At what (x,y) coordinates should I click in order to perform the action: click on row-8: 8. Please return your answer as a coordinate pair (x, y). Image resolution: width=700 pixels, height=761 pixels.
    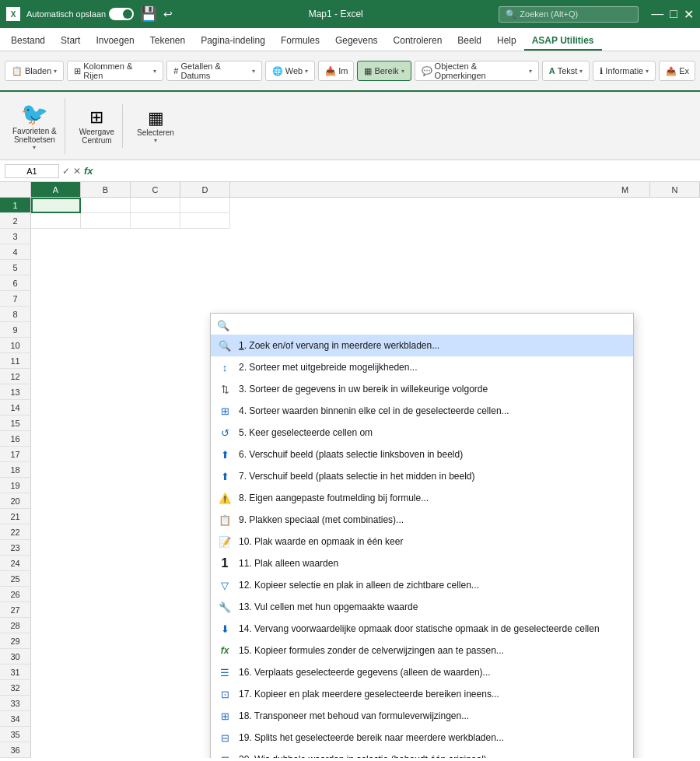
    Looking at the image, I should click on (16, 314).